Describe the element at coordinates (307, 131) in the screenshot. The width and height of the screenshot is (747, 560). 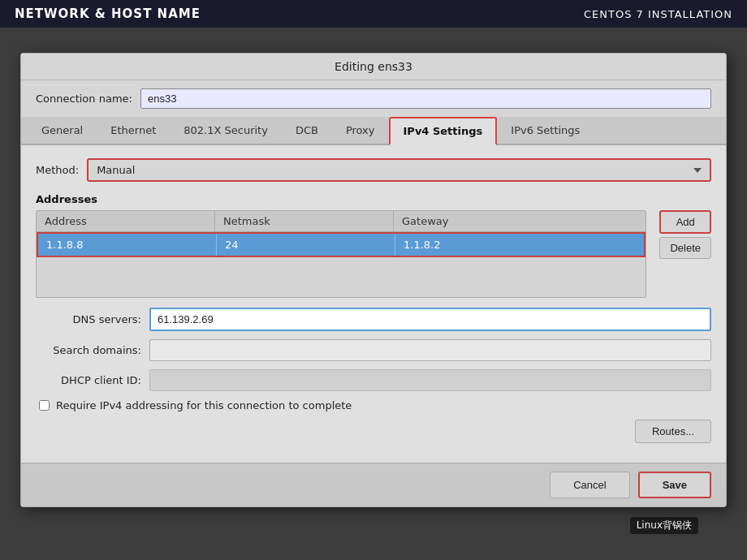
I see `tab-dcb: DCB` at that location.